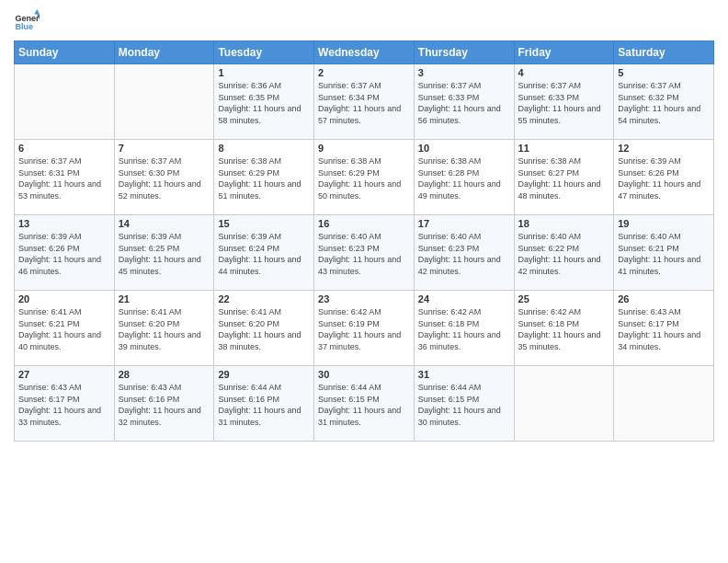  What do you see at coordinates (64, 253) in the screenshot?
I see `day-cell: 13Sunrise: 6:39 AMSunset: 6:26 PMDayligh…` at bounding box center [64, 253].